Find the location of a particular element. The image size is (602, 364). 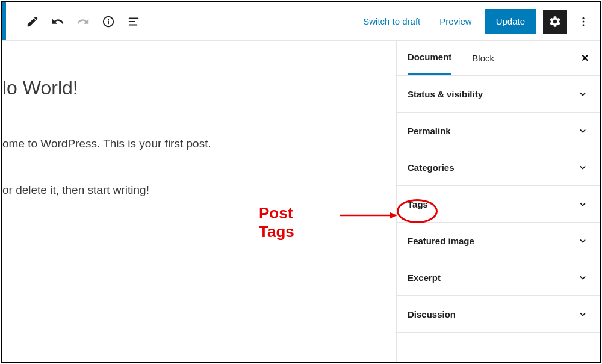

editor-accent-edge is located at coordinates (4, 21).